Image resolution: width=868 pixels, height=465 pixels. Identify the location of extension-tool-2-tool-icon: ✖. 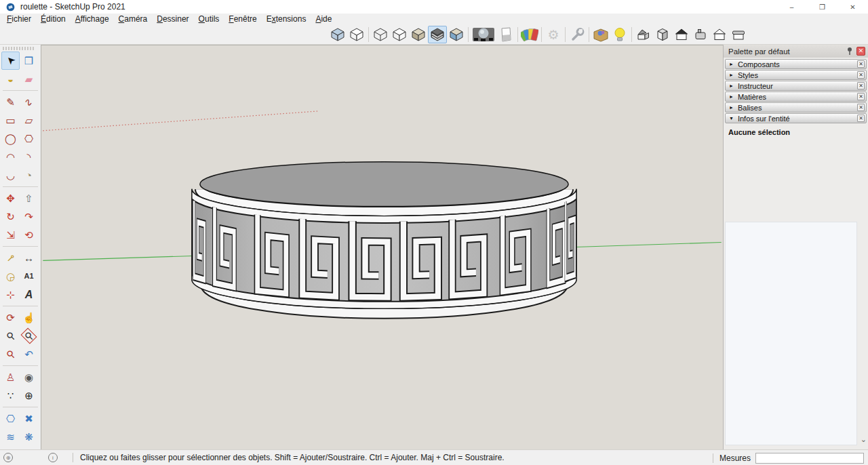
(28, 419).